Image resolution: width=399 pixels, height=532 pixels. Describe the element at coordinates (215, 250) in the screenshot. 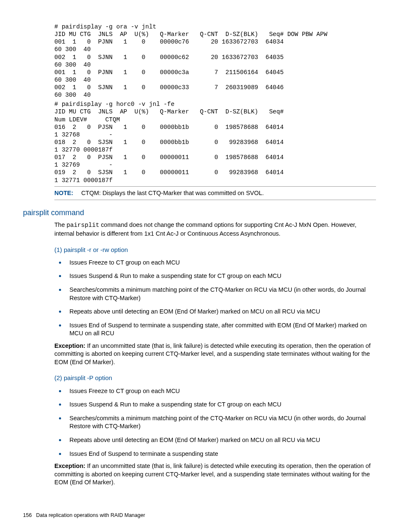

I see `subsection-1-heading: (1) pairsplit -r or -rw option` at that location.